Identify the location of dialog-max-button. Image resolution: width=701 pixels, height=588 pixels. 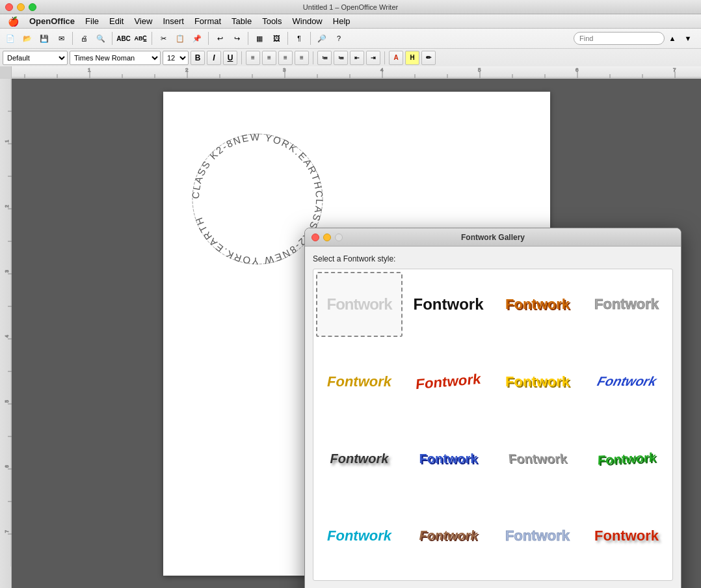
(339, 237).